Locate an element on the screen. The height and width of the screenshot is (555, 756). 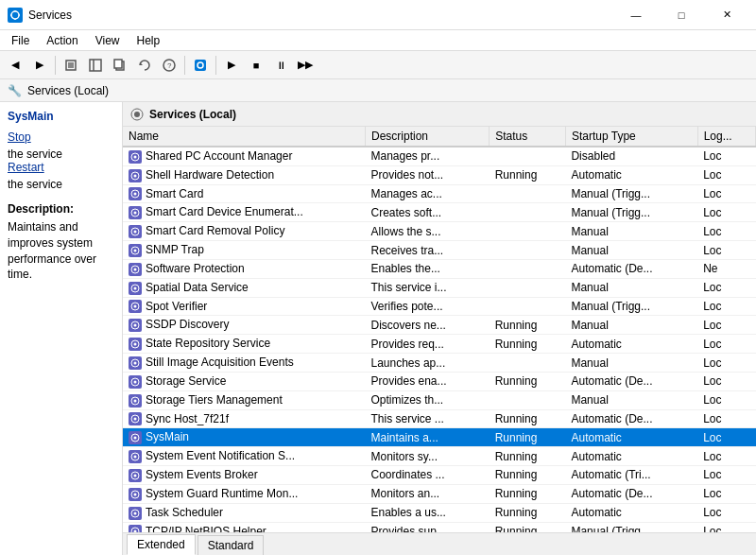
col-startup-type: Startup Type is located at coordinates (631, 136).